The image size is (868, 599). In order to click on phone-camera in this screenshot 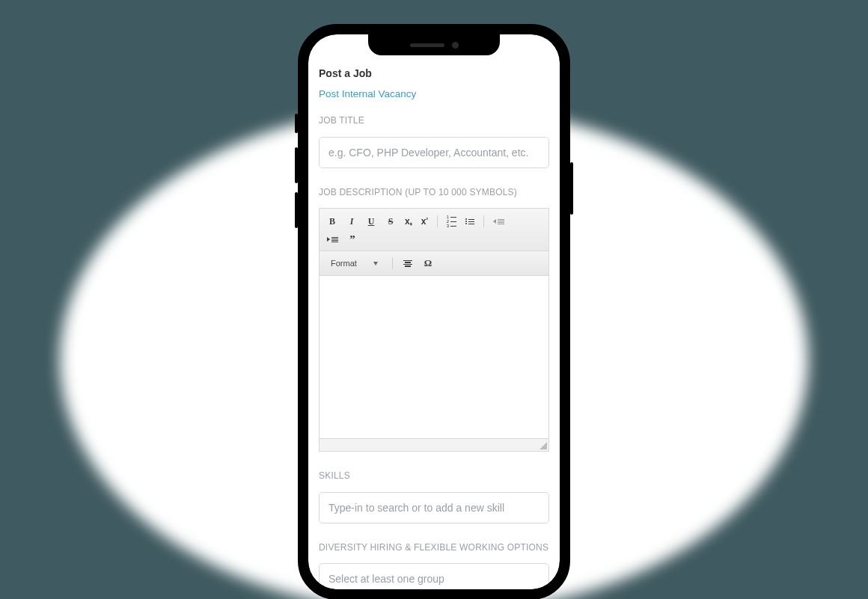, I will do `click(455, 45)`.